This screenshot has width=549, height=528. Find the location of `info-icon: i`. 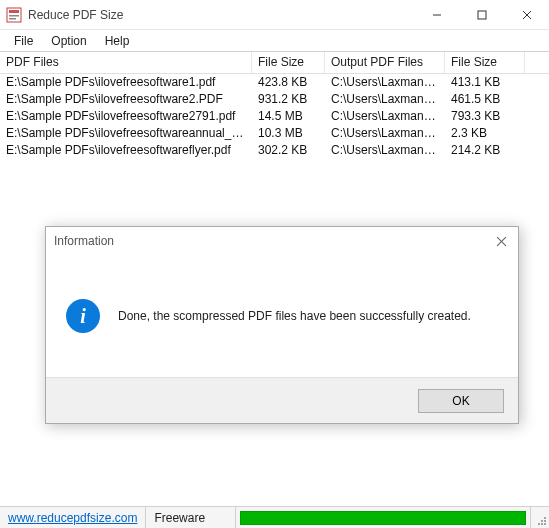

info-icon: i is located at coordinates (83, 316).